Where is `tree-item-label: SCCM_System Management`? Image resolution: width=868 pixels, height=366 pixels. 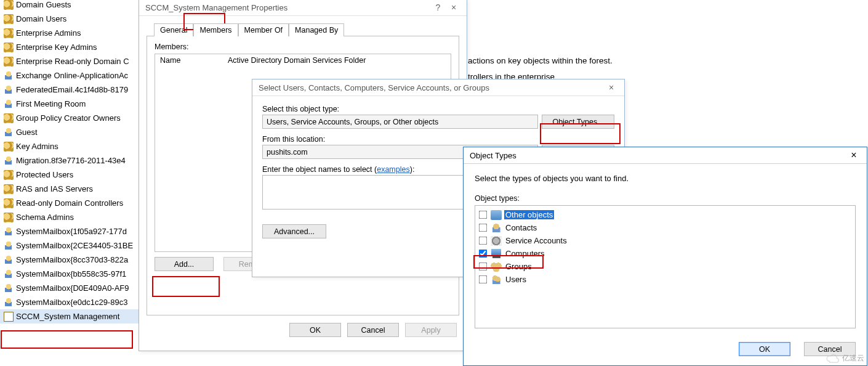 tree-item-label: SCCM_System Management is located at coordinates (68, 317).